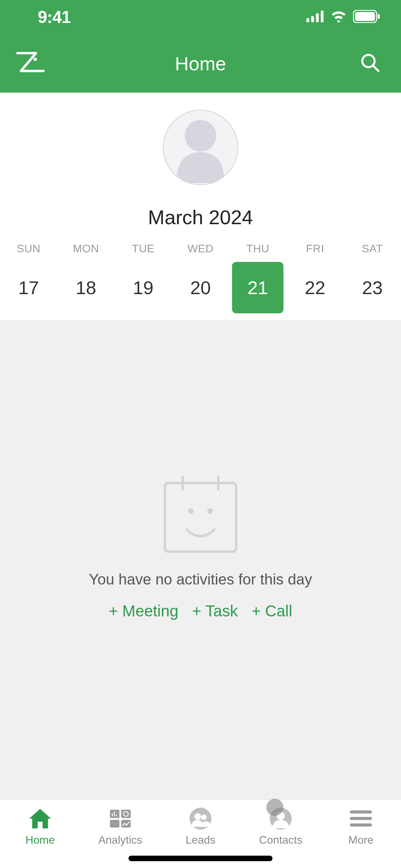 Image resolution: width=401 pixels, height=868 pixels. Describe the element at coordinates (120, 840) in the screenshot. I see `tab-label: Analytics` at that location.